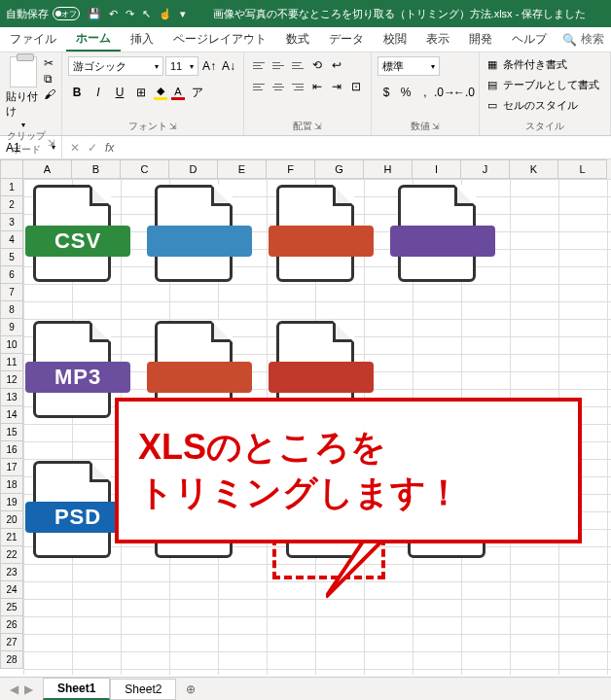  What do you see at coordinates (583, 169) in the screenshot?
I see `column-header: L` at bounding box center [583, 169].